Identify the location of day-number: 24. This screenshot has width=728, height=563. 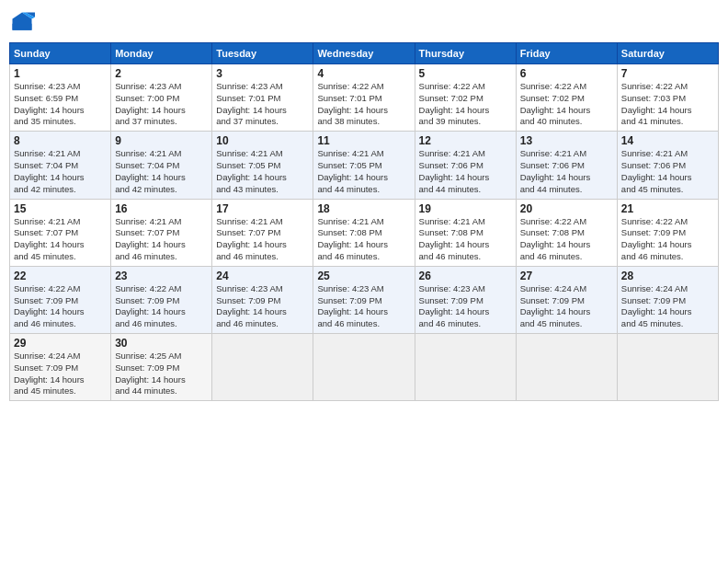
(263, 276).